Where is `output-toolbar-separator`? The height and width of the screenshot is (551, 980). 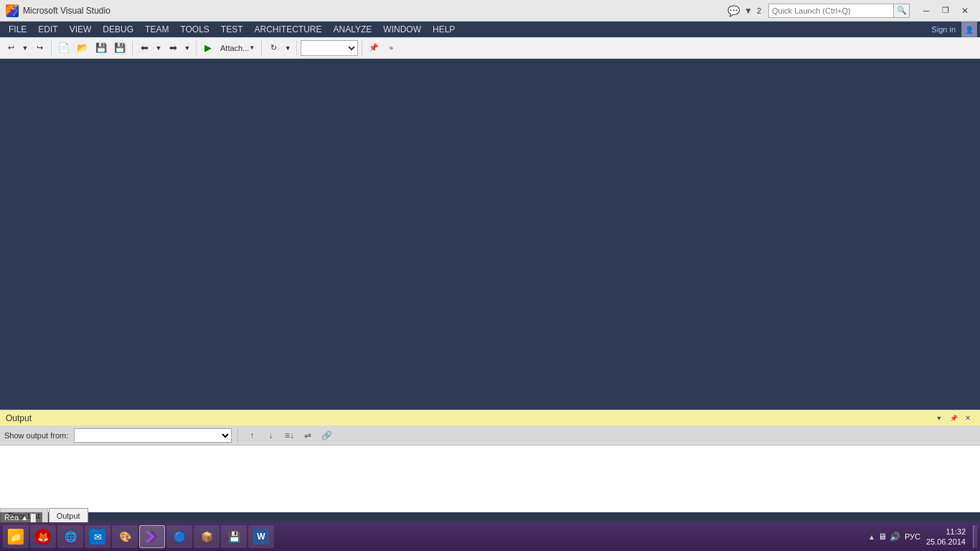
output-toolbar-separator is located at coordinates (238, 435).